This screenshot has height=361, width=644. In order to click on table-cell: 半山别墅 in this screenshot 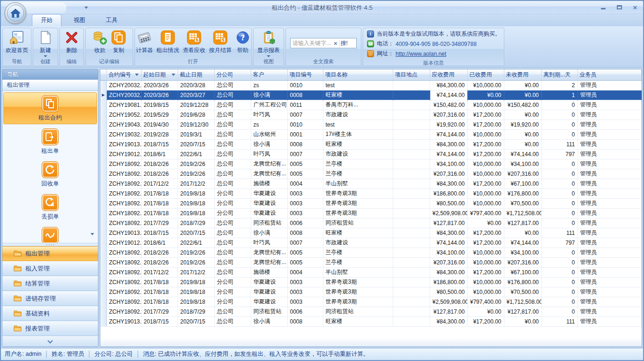, I will do `click(358, 184)`.